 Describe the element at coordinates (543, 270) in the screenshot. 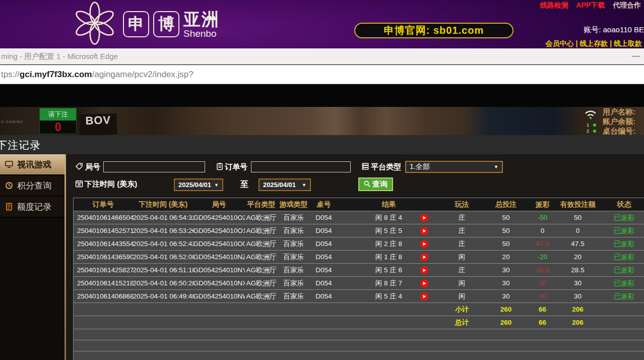

I see `cell-payout: 28.5` at that location.